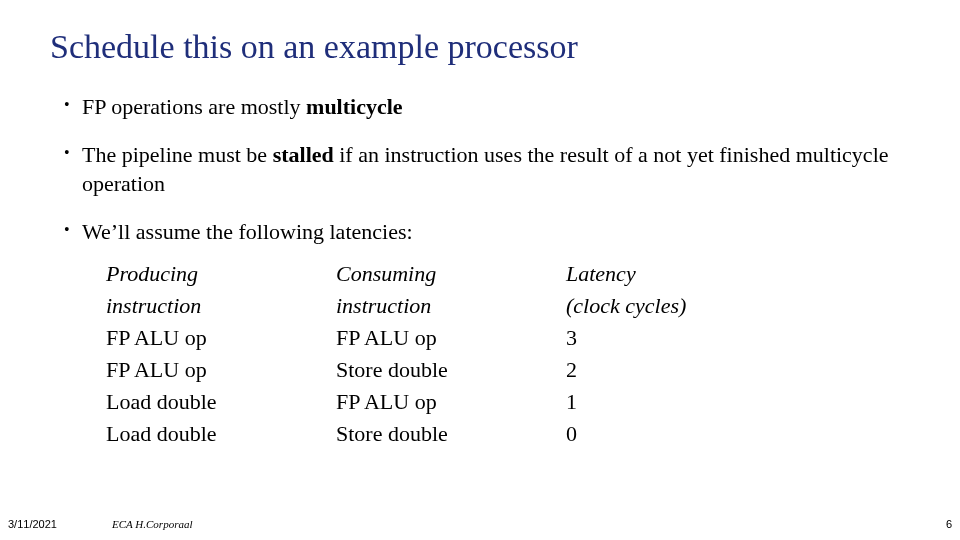 This screenshot has height=540, width=960. What do you see at coordinates (487, 107) in the screenshot?
I see `bullet-item: • FP operations are mostly multicycle` at bounding box center [487, 107].